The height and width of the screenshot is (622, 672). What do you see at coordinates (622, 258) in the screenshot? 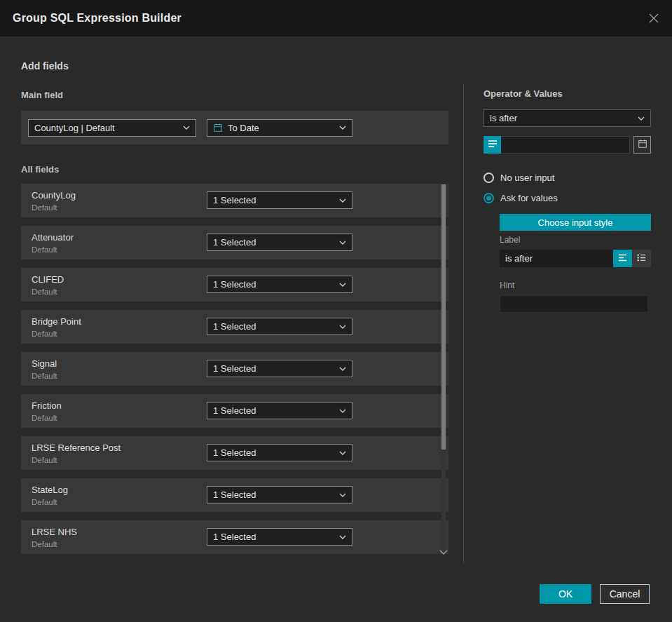
I see `single-line-style-button` at bounding box center [622, 258].